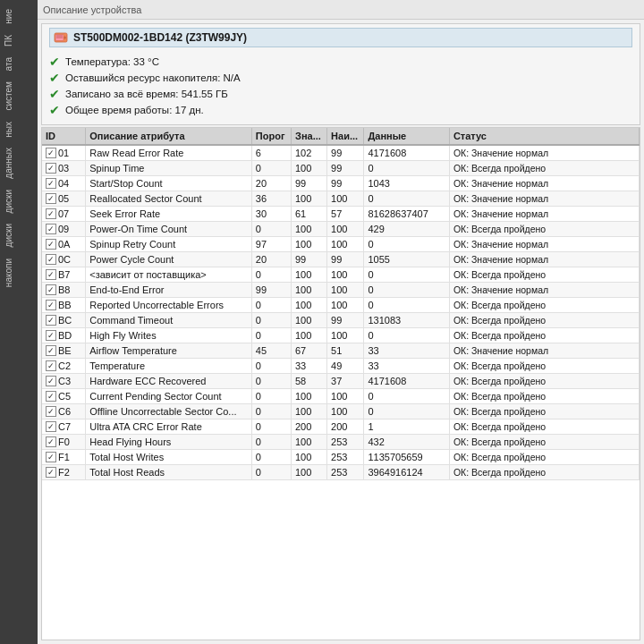 The height and width of the screenshot is (644, 644). I want to click on table-row: ✓C7Ultra ATA CRC Error Rate02002001ОК: В…, so click(341, 428).